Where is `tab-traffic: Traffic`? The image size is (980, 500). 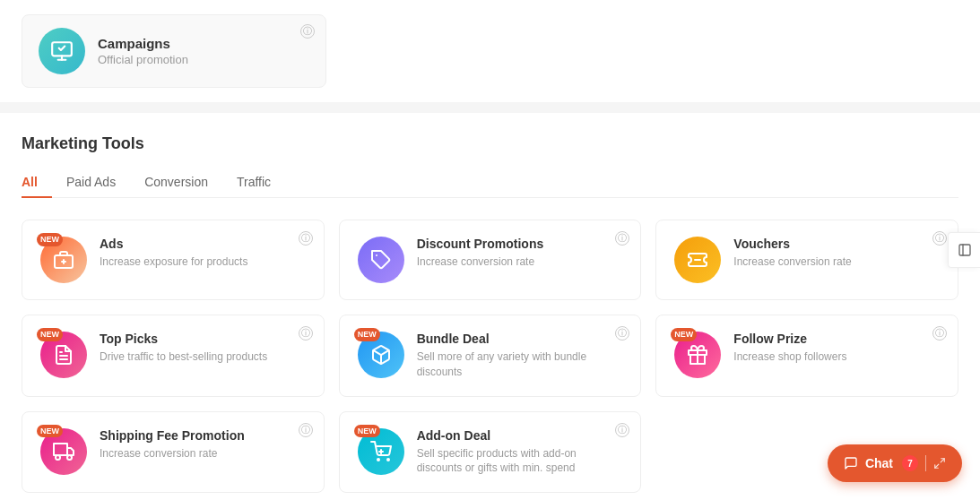
tab-traffic: Traffic is located at coordinates (254, 183).